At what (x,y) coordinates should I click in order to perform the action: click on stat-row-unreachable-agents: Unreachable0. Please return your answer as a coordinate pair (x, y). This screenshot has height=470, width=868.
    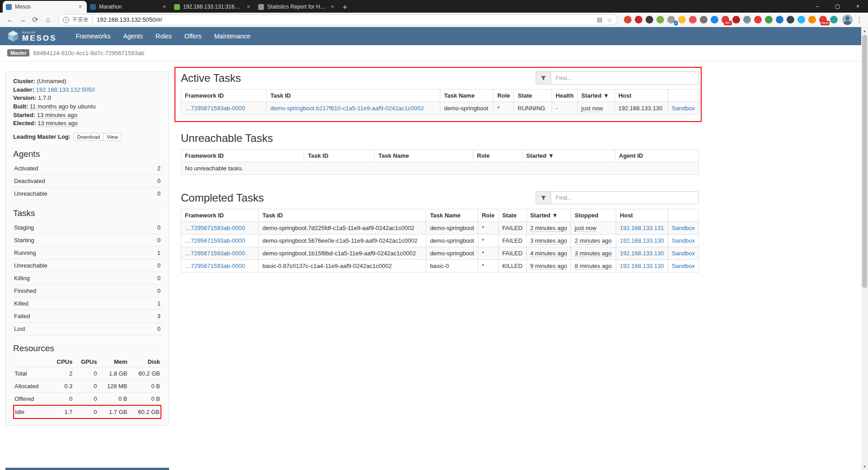
    Looking at the image, I should click on (87, 194).